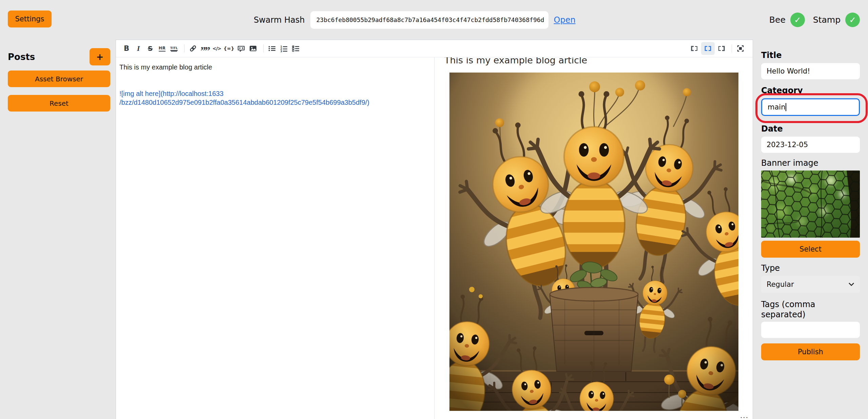 This screenshot has height=419, width=868. What do you see at coordinates (434, 49) in the screenshot?
I see `editor-toolbar: B I S HR TITL ”” </> {=} 123` at bounding box center [434, 49].